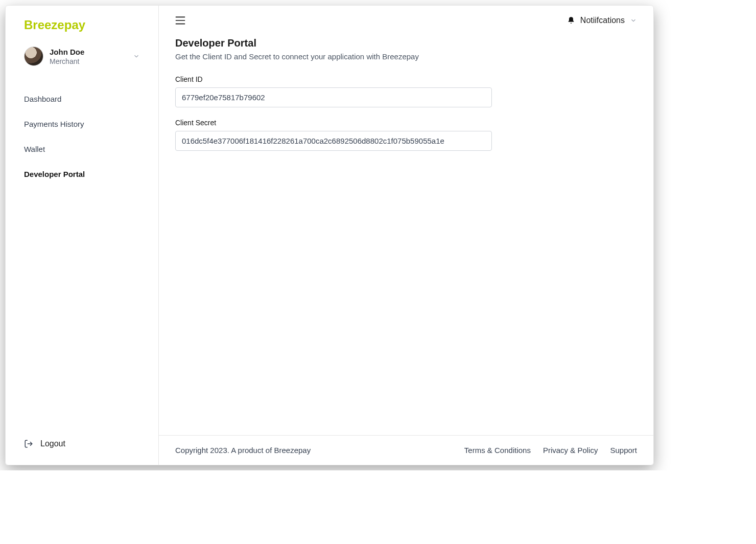  I want to click on page-title: Developer Portal, so click(406, 43).